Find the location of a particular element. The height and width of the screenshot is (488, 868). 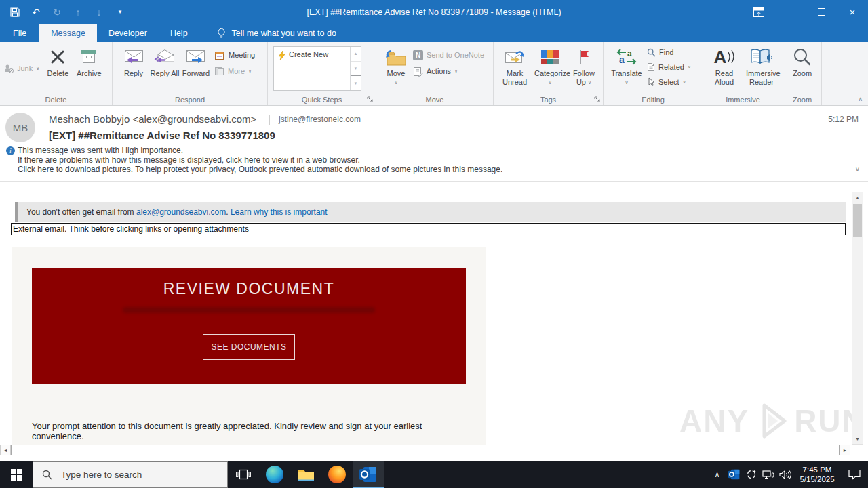

scroll-down-icon: ▼ is located at coordinates (857, 439).